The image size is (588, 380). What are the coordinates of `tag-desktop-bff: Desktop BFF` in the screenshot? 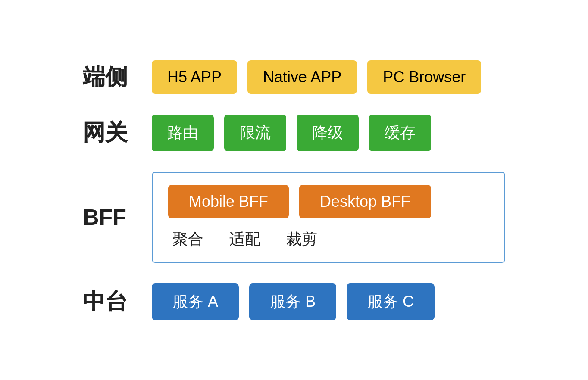 It's located at (365, 202).